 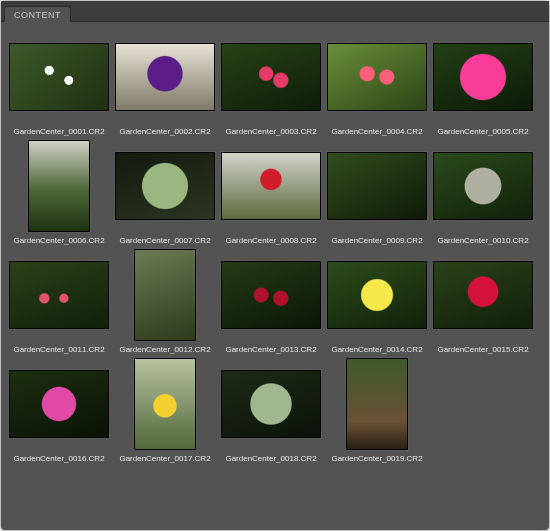 I want to click on thumbnail-filename: GardenCenter_0013.CR2, so click(x=271, y=350).